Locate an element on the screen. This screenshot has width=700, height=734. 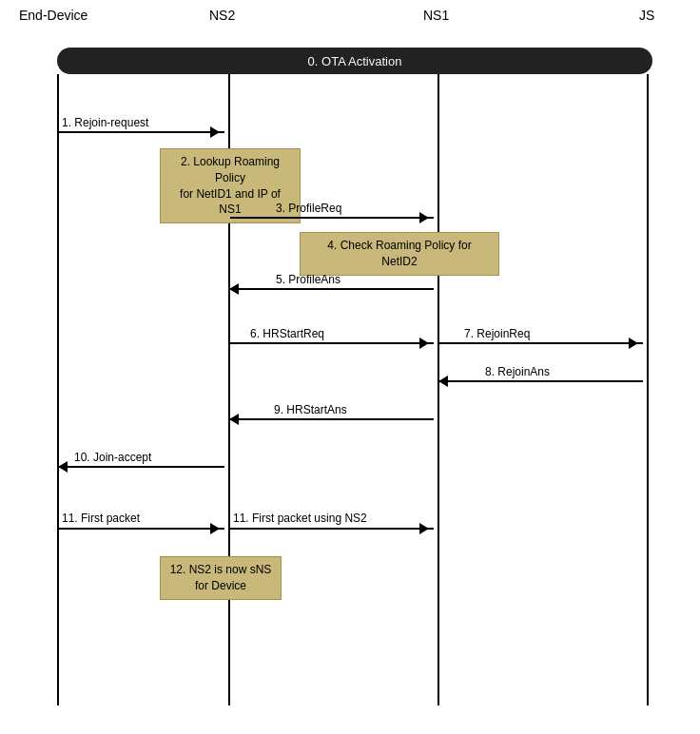
actor-end-device: End-Device is located at coordinates (53, 15).